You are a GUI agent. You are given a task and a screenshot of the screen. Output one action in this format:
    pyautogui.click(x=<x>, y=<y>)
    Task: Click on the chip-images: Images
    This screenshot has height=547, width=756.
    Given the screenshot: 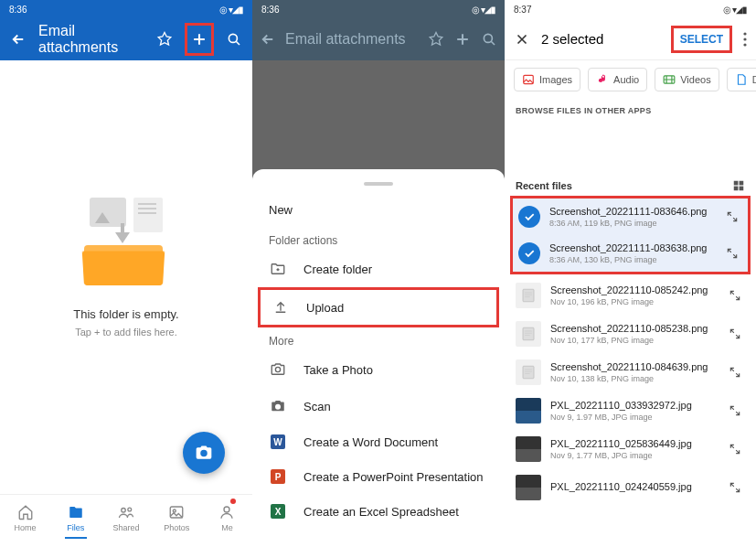 What is the action you would take?
    pyautogui.click(x=547, y=80)
    